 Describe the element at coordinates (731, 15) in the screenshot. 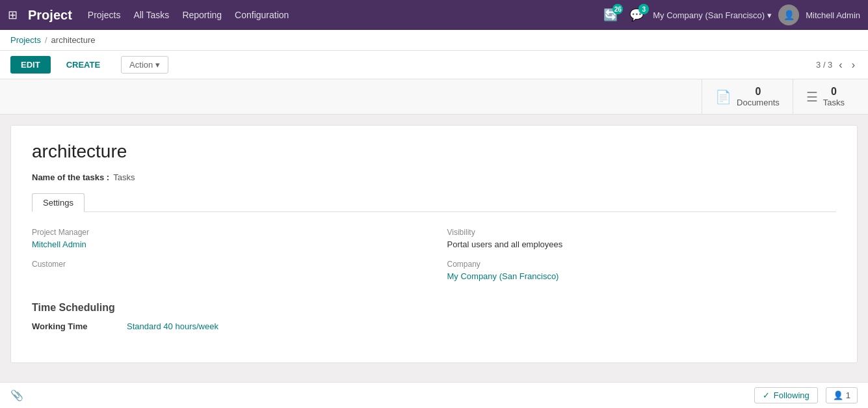

I see `topnav-right: 🔄 26 💬 3 My Company (San Francisco) ▾ 👤 …` at that location.